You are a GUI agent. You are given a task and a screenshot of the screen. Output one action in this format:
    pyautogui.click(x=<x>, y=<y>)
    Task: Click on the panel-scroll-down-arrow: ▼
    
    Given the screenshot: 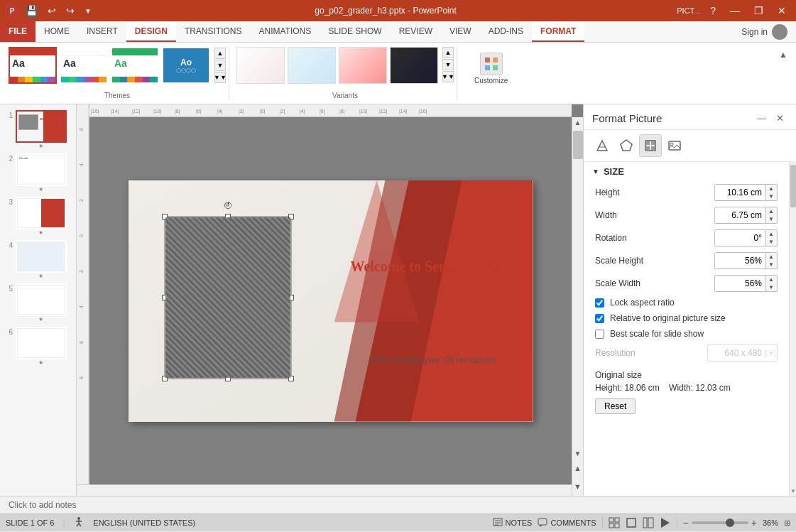 What is the action you would take?
    pyautogui.click(x=792, y=491)
    